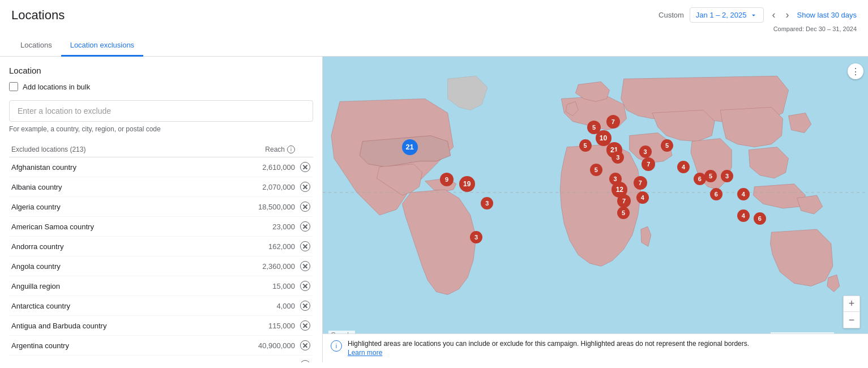 The height and width of the screenshot is (368, 868). What do you see at coordinates (38, 15) in the screenshot?
I see `page-title: Locations` at bounding box center [38, 15].